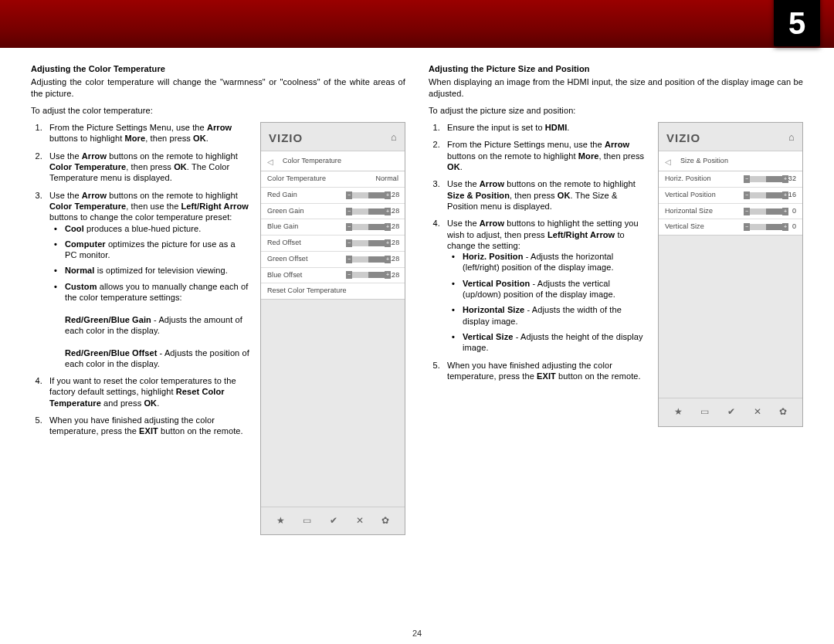 This screenshot has width=834, height=644. Describe the element at coordinates (616, 88) in the screenshot. I see `intro-text: When displaying an image from the HDMI i…` at that location.